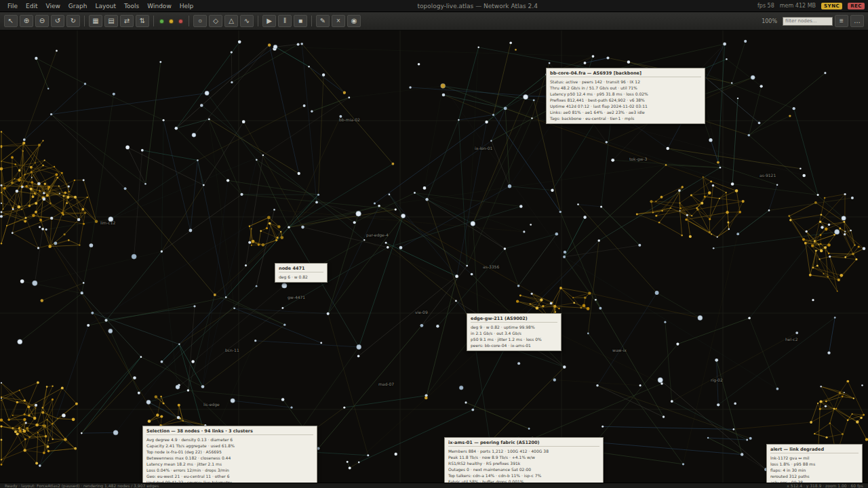 The width and height of the screenshot is (868, 488). Describe the element at coordinates (814, 464) in the screenshot. I see `tooltip-line: loss 1.8% · p95 88 ms` at that location.